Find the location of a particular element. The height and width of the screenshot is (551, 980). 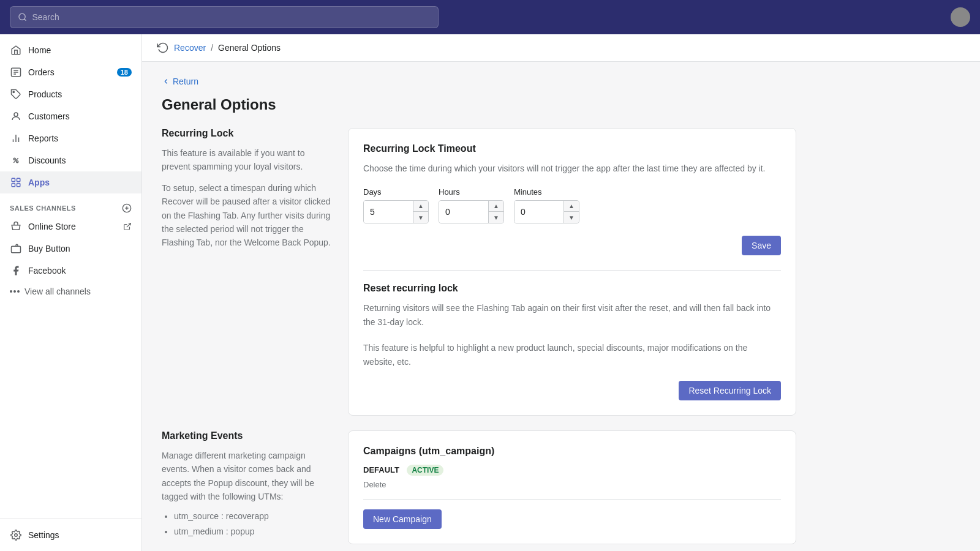

recurring-lock-desc-1: This feature is available if you want to… is located at coordinates (247, 160).